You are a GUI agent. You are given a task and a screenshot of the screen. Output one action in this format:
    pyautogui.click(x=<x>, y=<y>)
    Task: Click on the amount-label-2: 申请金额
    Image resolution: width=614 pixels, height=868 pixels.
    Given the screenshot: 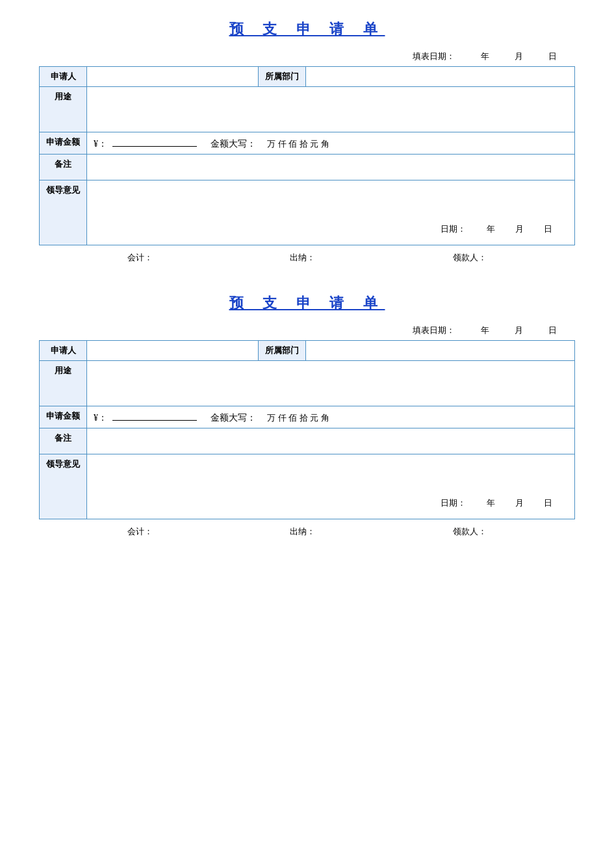 What is the action you would take?
    pyautogui.click(x=64, y=417)
    